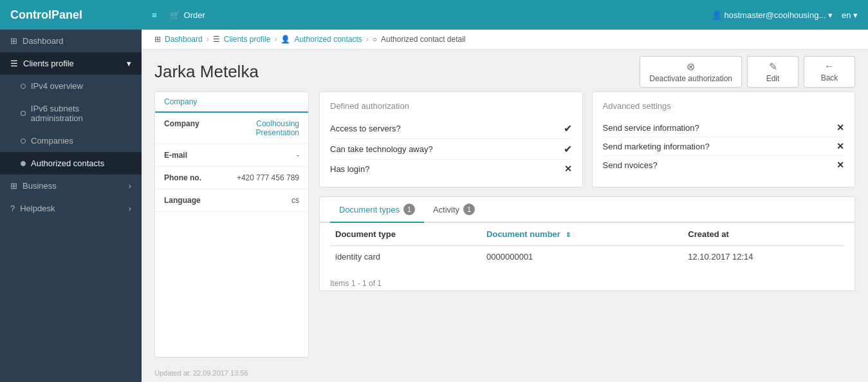 This screenshot has width=868, height=382. I want to click on header-actions: ⊗ Deactivate authorization ✎ Edit ← Back, so click(748, 72).